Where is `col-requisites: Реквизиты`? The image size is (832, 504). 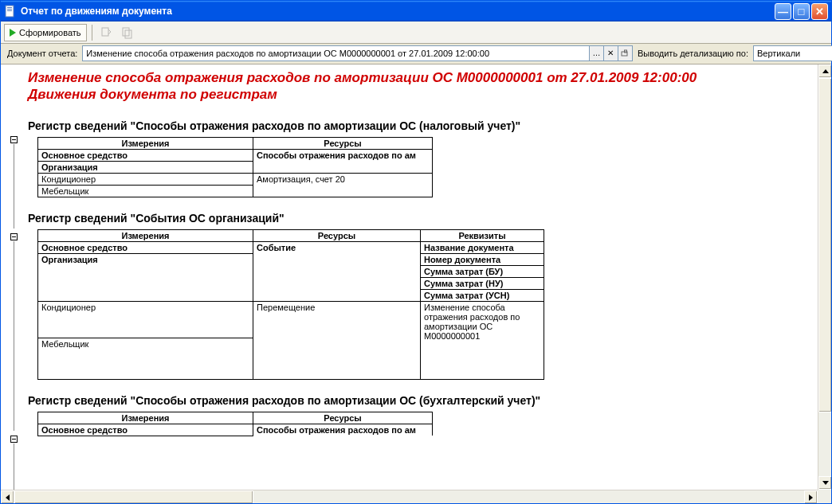
col-requisites: Реквизиты is located at coordinates (483, 236).